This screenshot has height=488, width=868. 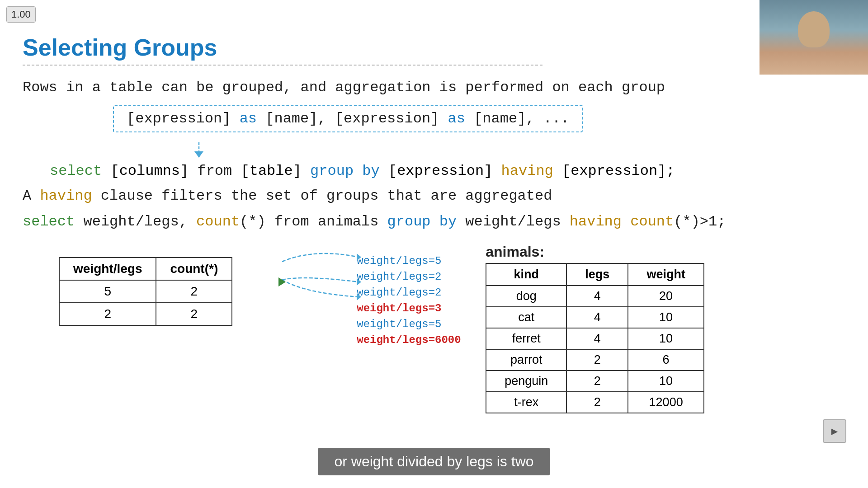 What do you see at coordinates (146, 291) in the screenshot?
I see `result-table: weight/legs count(*) 5 2 2 2` at bounding box center [146, 291].